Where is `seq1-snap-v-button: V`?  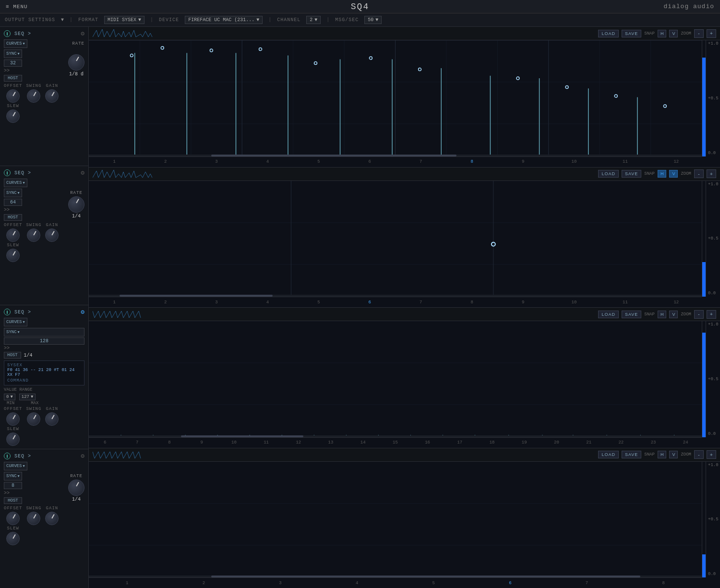
seq1-snap-v-button: V is located at coordinates (673, 34).